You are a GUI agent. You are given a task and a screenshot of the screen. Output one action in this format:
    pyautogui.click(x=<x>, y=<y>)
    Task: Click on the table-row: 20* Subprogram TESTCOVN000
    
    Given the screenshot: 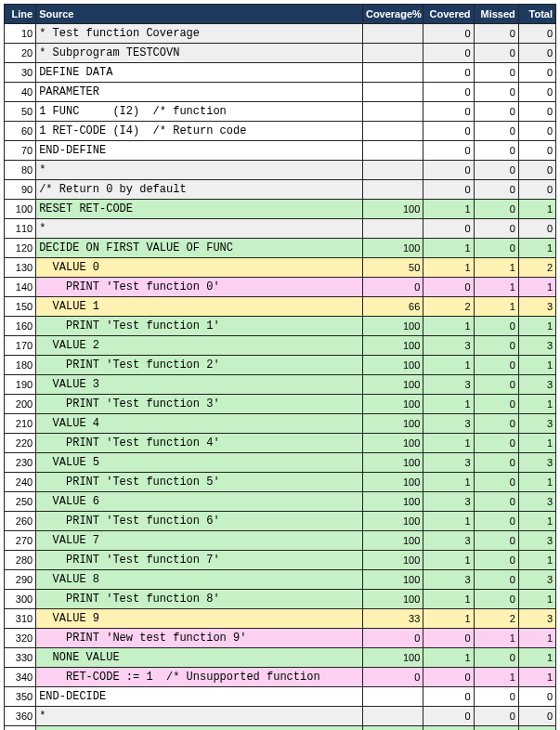 What is the action you would take?
    pyautogui.click(x=280, y=54)
    